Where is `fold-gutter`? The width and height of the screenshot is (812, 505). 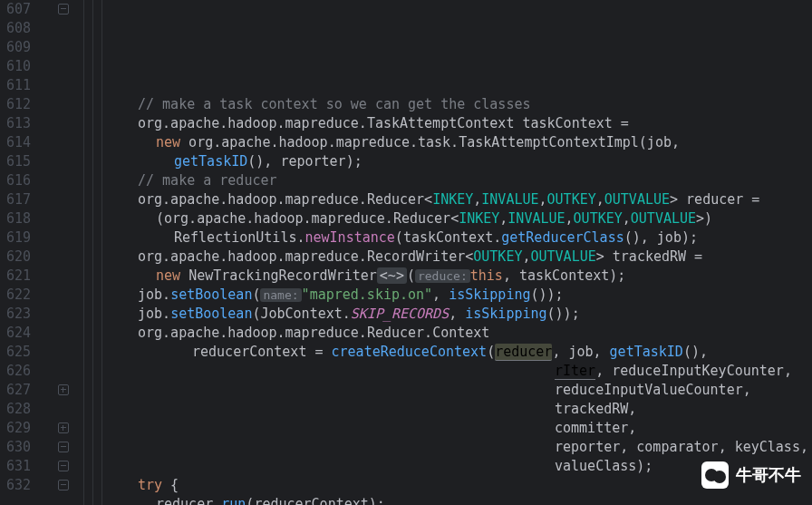 fold-gutter is located at coordinates (58, 252).